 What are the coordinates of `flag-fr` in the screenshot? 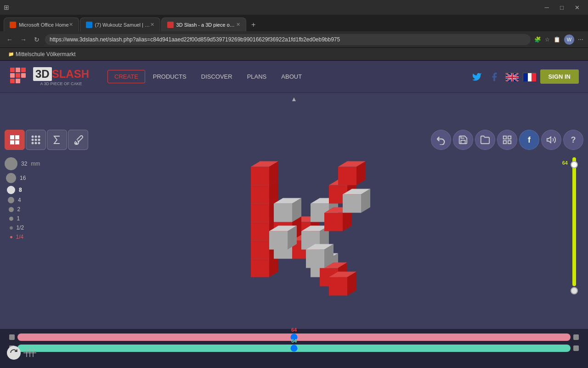 It's located at (529, 77).